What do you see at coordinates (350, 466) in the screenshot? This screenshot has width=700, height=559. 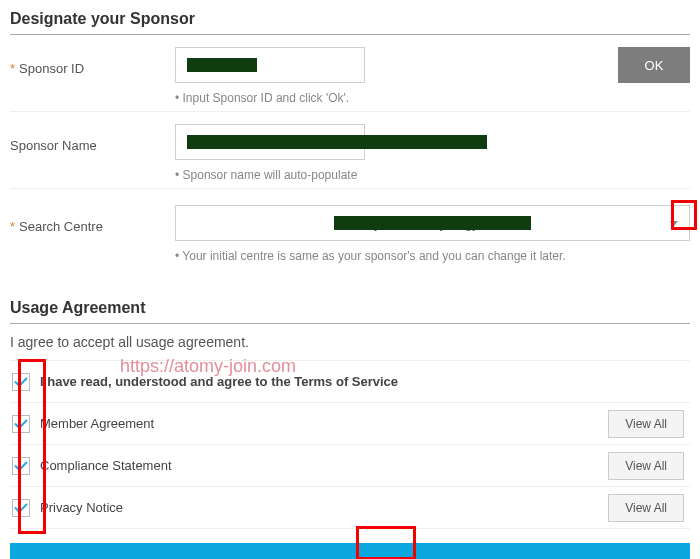 I see `agreement-item-compliance: Compliance Statement View All` at bounding box center [350, 466].